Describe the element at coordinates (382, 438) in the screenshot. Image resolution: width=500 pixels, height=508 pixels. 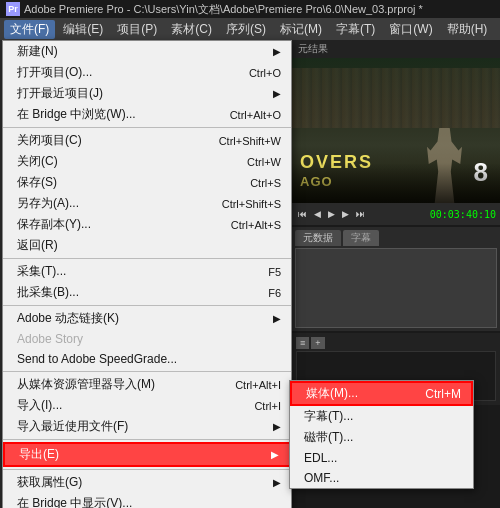
I see `export-tape: 磁带(T)...` at that location.